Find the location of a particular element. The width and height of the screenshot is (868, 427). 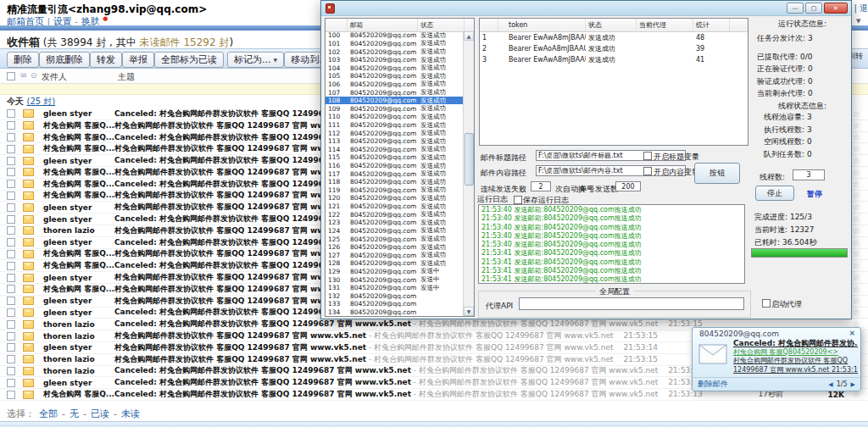

email-status-row: 128 804520209@qq.com 发送成功 is located at coordinates (395, 263).